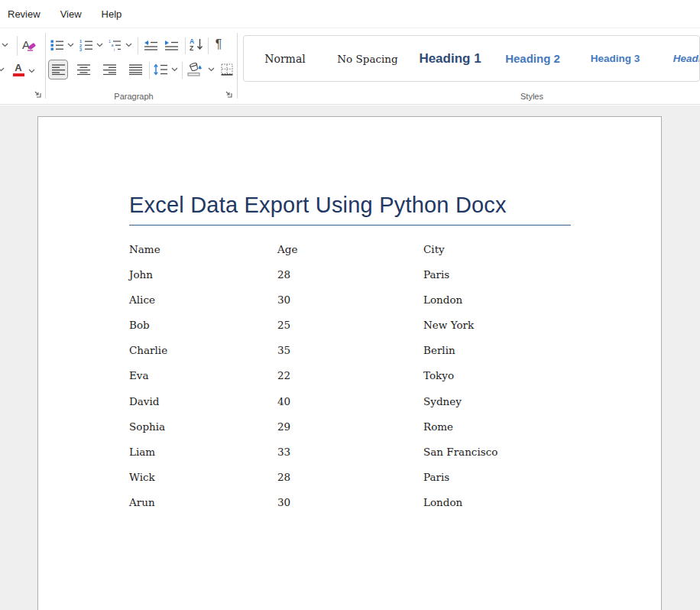  Describe the element at coordinates (532, 96) in the screenshot. I see `styles-group-label: Styles` at that location.